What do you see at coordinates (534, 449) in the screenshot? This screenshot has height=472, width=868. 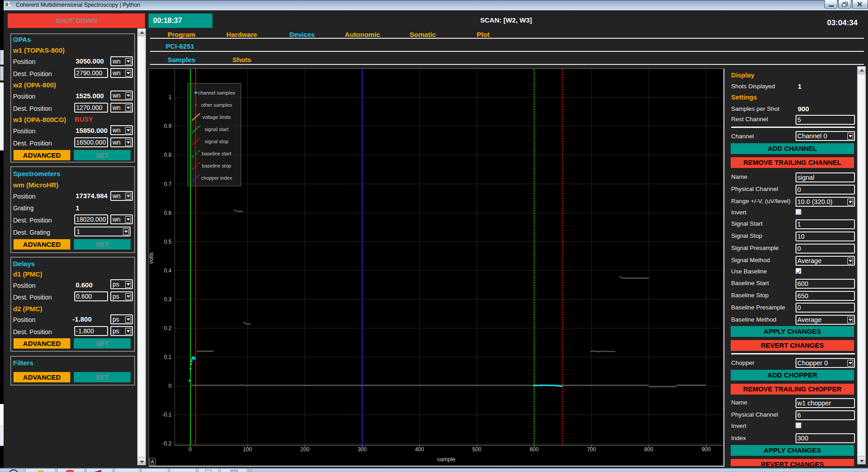 I see `svg-text: 600` at bounding box center [534, 449].